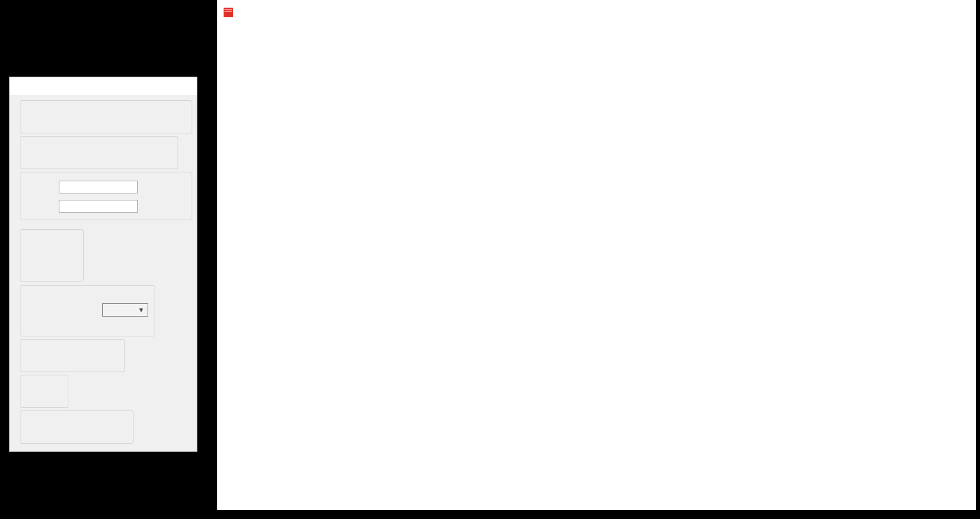 Image resolution: width=980 pixels, height=519 pixels. I want to click on minimize-button, so click(903, 13).